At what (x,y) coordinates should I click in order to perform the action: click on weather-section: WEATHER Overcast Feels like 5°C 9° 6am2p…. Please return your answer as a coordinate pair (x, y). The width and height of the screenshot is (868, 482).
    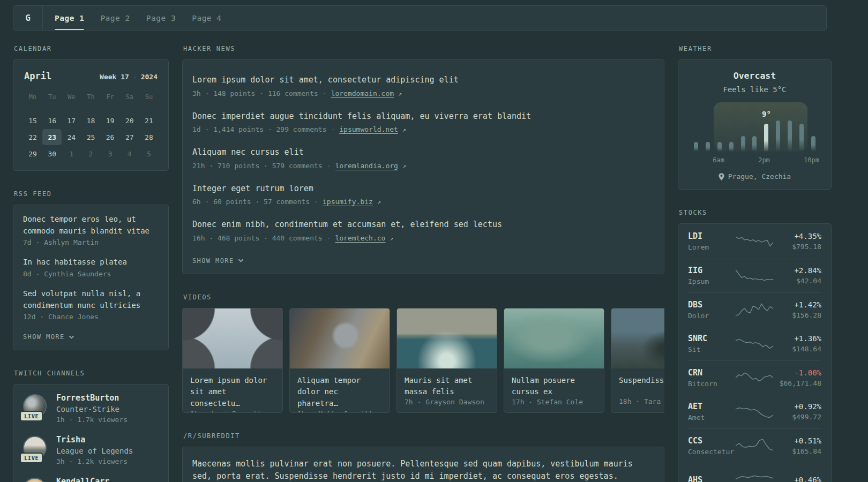
    Looking at the image, I should click on (754, 117).